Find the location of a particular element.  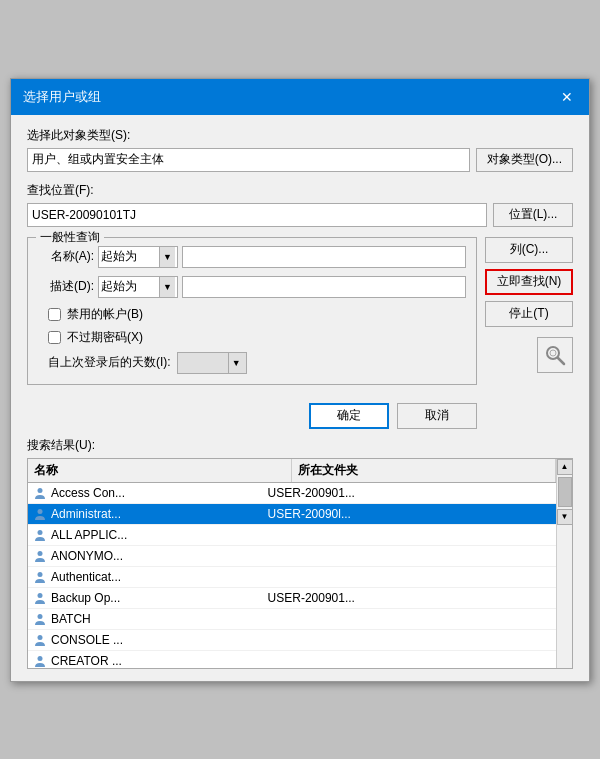

ok-cancel-row: 确定 取消 is located at coordinates (252, 414).